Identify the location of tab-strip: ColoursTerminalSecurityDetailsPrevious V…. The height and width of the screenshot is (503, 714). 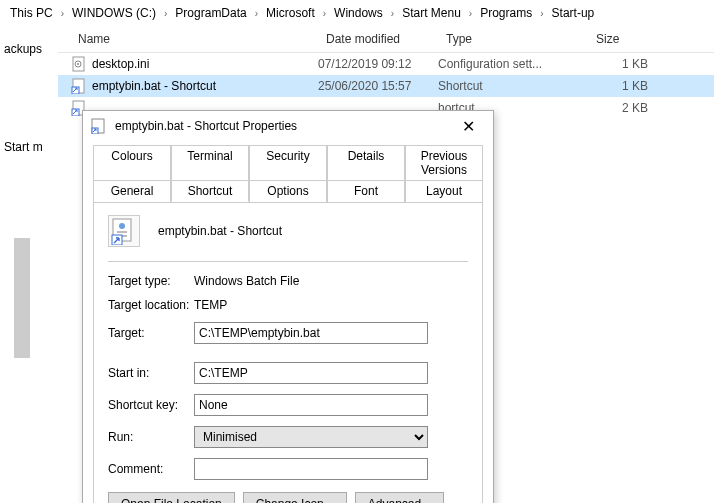
(288, 174).